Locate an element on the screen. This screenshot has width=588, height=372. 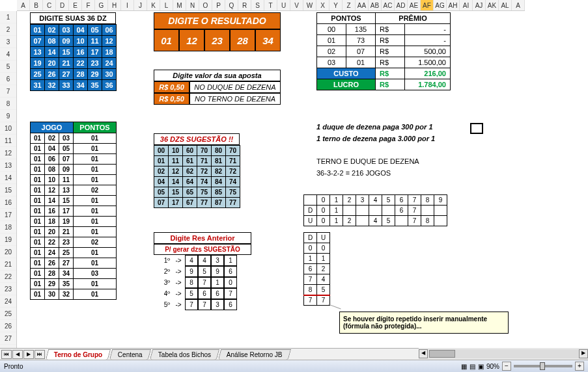
col-header-AI: AI is located at coordinates (466, 5).